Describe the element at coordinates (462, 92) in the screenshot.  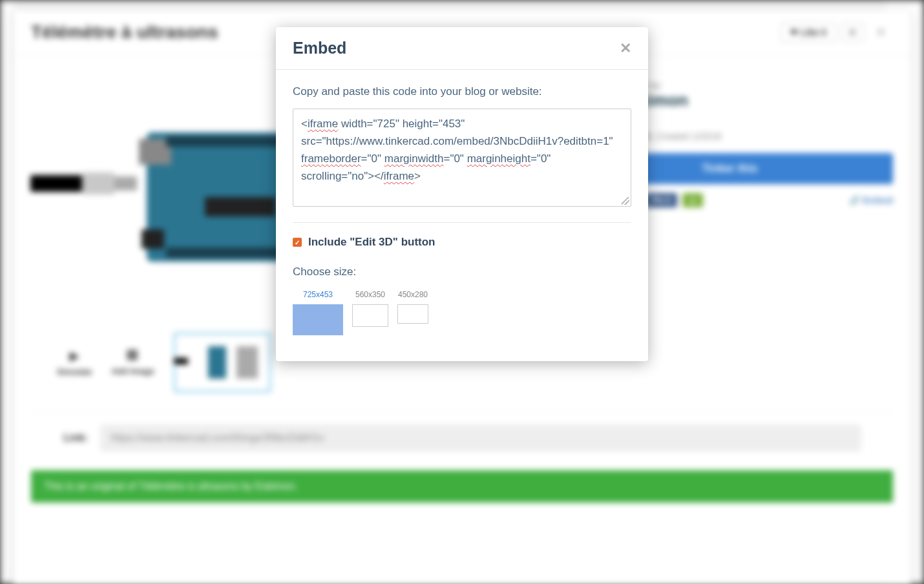
I see `embed-instruction: Copy and paste this code into your blog …` at that location.